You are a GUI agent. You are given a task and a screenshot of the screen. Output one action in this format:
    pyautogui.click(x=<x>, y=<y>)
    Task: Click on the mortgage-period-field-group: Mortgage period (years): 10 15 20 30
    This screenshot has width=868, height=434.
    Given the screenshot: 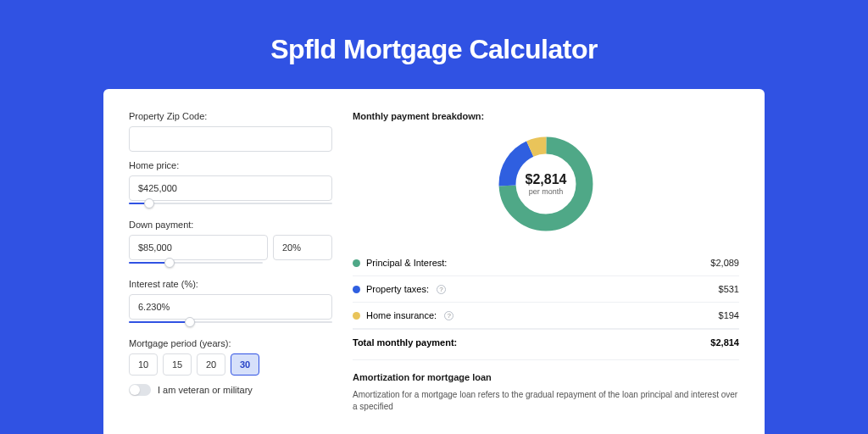 What is the action you would take?
    pyautogui.click(x=231, y=357)
    